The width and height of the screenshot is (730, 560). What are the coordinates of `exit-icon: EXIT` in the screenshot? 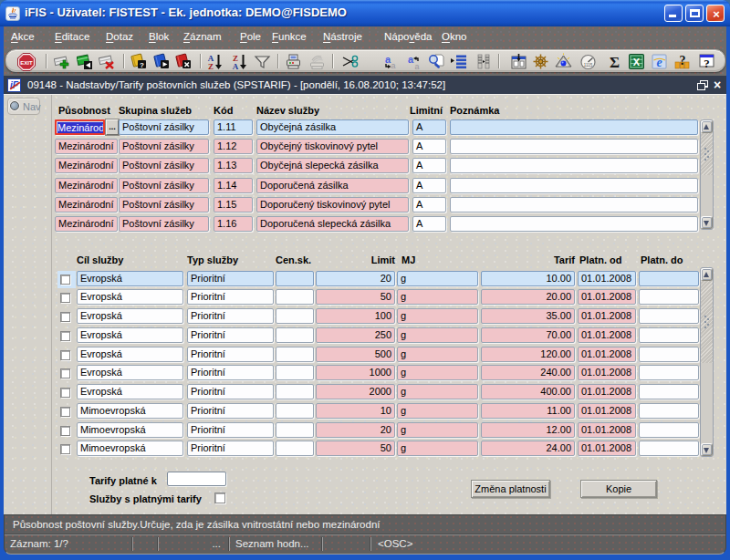 It's located at (26, 62).